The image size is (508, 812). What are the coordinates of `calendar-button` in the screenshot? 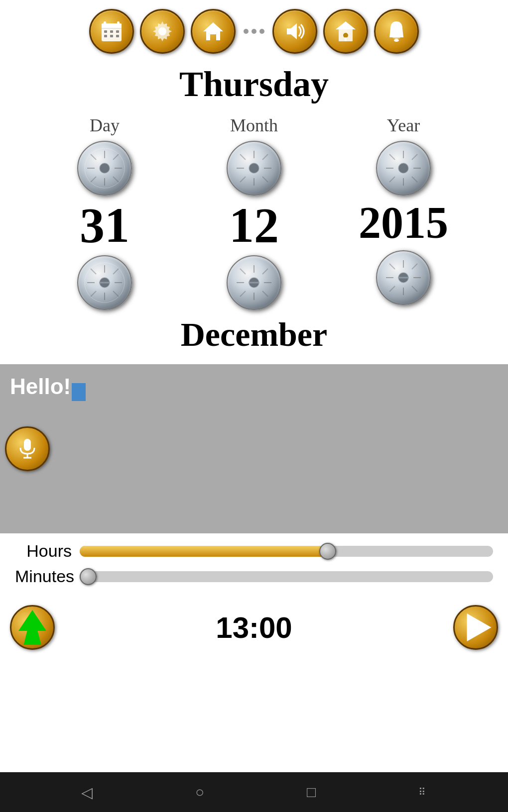 It's located at (112, 31).